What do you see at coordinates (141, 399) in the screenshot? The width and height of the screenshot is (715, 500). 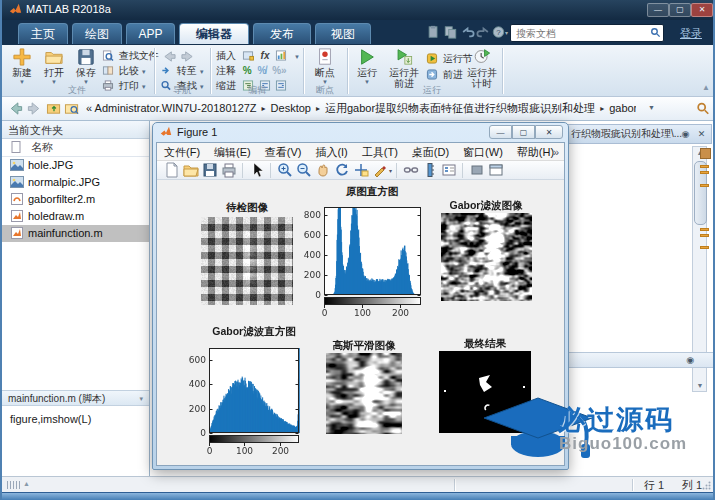 I see `details-collapse-icon: ▾` at bounding box center [141, 399].